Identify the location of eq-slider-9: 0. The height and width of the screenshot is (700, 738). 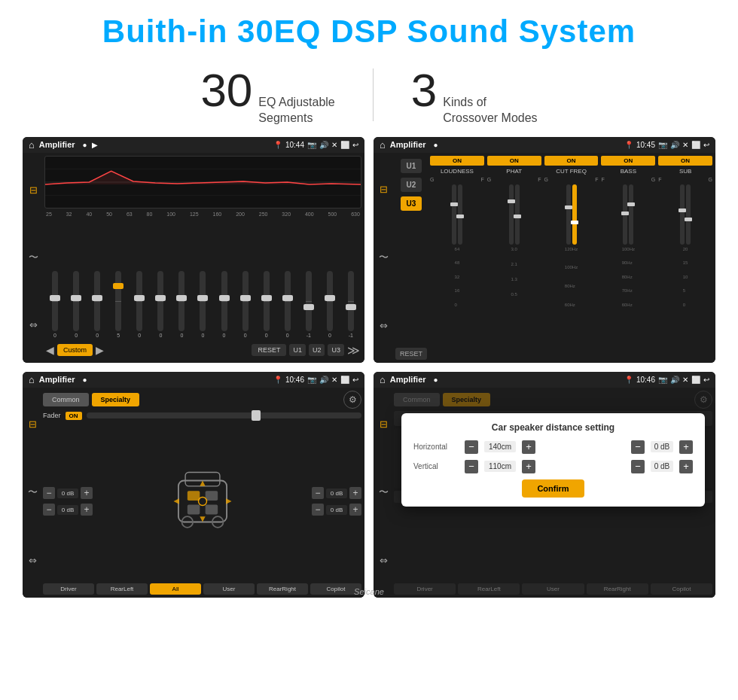
(224, 304).